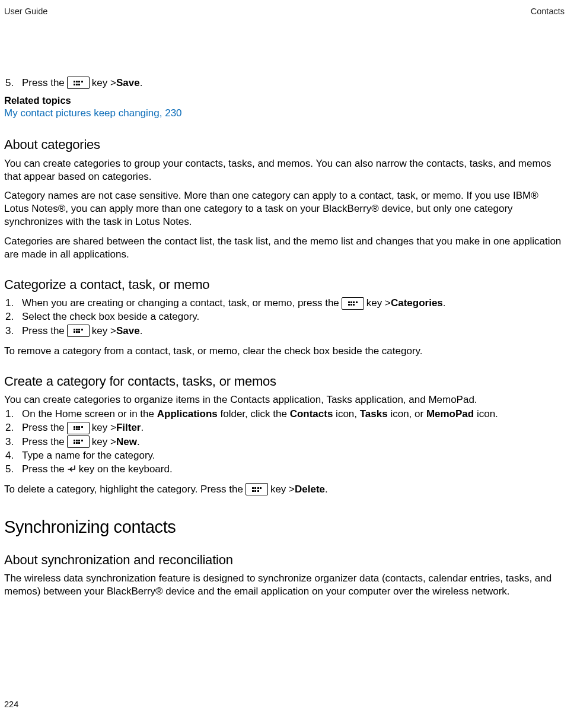 Image resolution: width=577 pixels, height=728 pixels. I want to click on section-about-categories: About categories, so click(285, 145).